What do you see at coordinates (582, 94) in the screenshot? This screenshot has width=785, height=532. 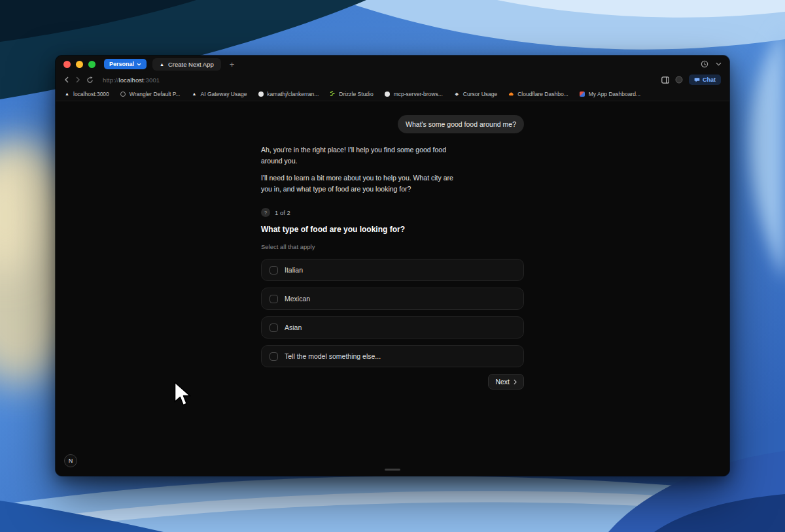 I see `app-favicon-icon` at bounding box center [582, 94].